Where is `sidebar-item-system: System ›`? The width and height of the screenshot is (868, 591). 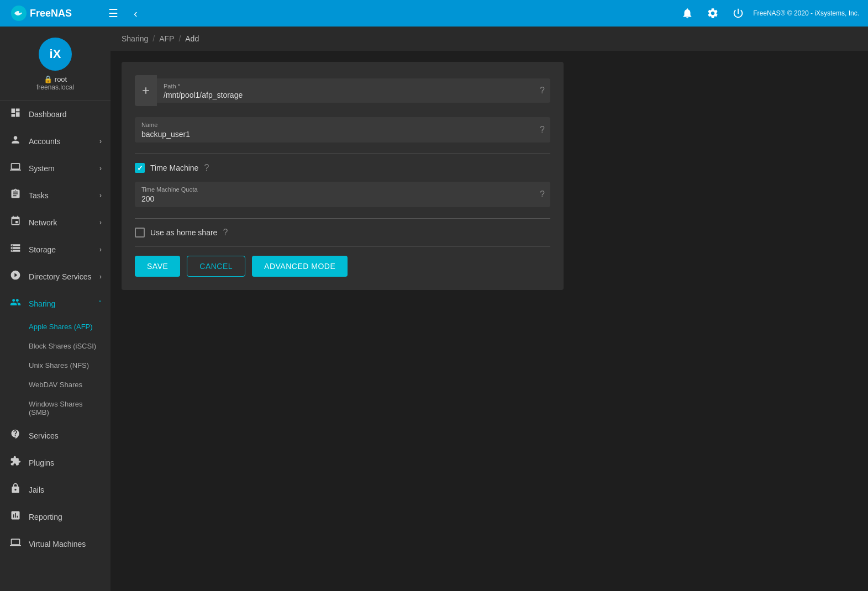
sidebar-item-system: System › is located at coordinates (55, 168).